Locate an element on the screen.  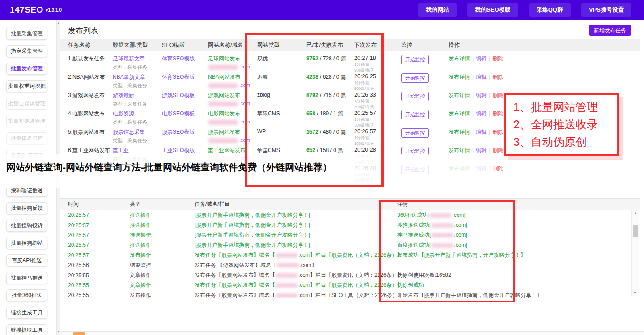
data-source-link: NBA最新文章 is located at coordinates (137, 77).